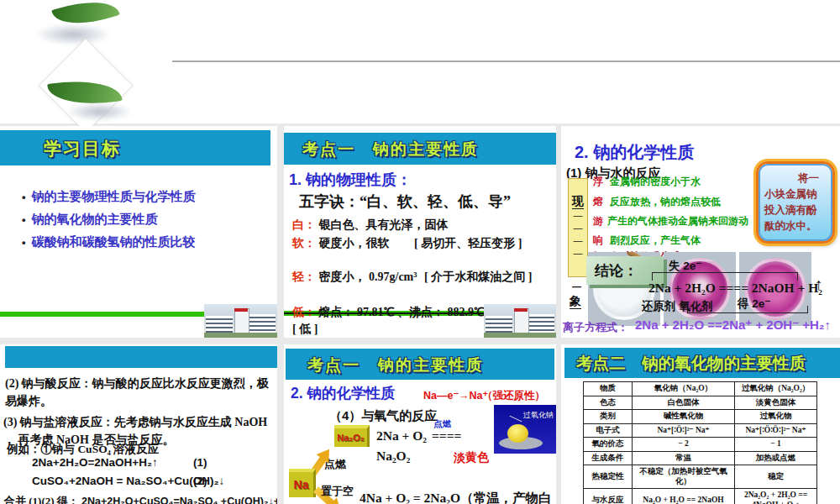 This screenshot has width=840, height=504. Describe the element at coordinates (575, 302) in the screenshot. I see `phenomena-char: 象` at that location.